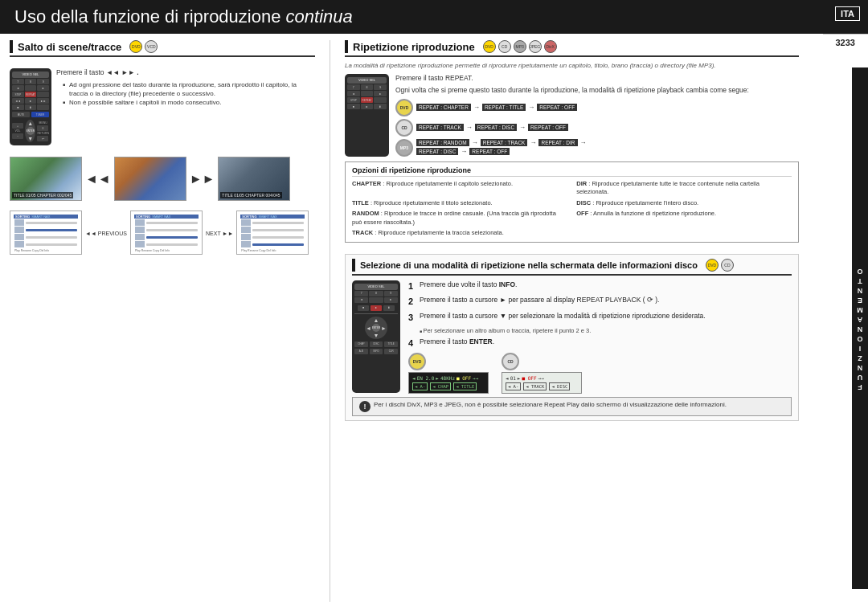 Image resolution: width=868 pixels, height=605 pixels. I want to click on thumb-list-2: SORTING SMART NAX Play Rename Copy Del I…, so click(166, 233).